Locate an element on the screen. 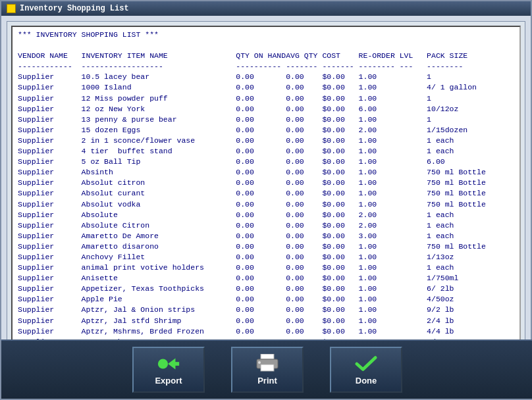  done-icon is located at coordinates (366, 364).